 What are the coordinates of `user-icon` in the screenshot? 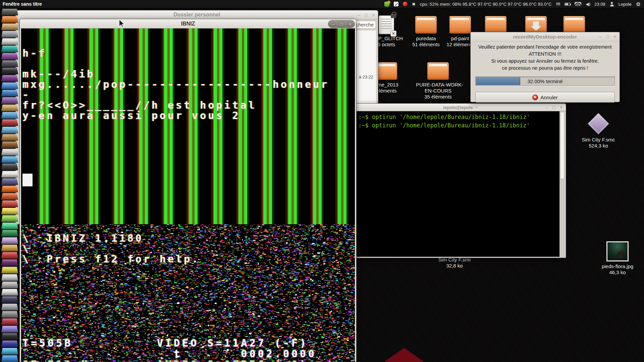 It's located at (612, 4).